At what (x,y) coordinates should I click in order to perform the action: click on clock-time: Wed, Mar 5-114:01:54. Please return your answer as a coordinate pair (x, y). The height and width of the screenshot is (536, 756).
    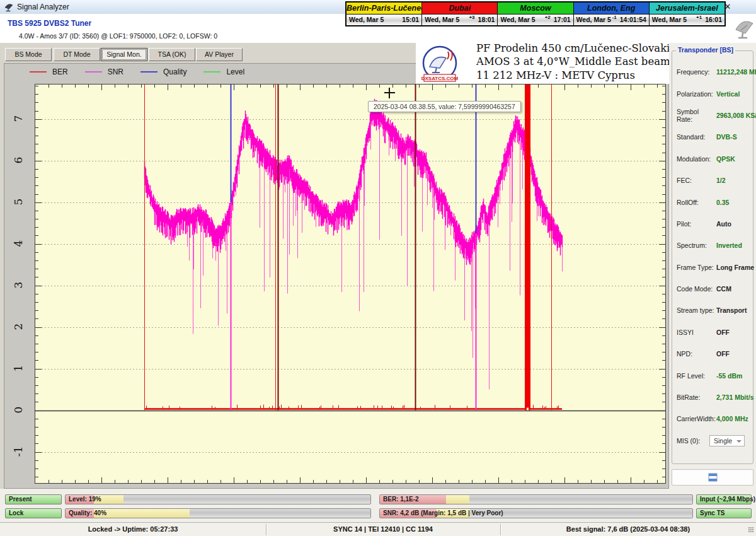
    Looking at the image, I should click on (611, 20).